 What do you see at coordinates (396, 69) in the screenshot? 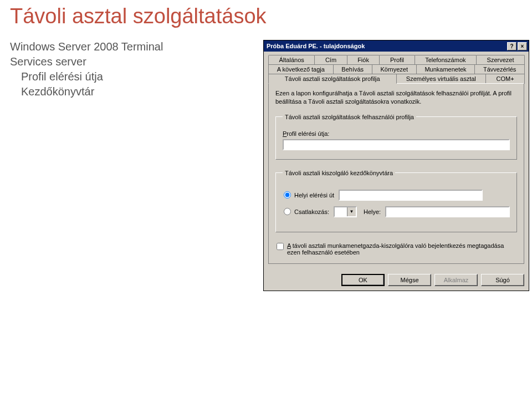
I see `tabstrip: Általános Cím Fiók Profil Telefonszámok …` at bounding box center [396, 69].